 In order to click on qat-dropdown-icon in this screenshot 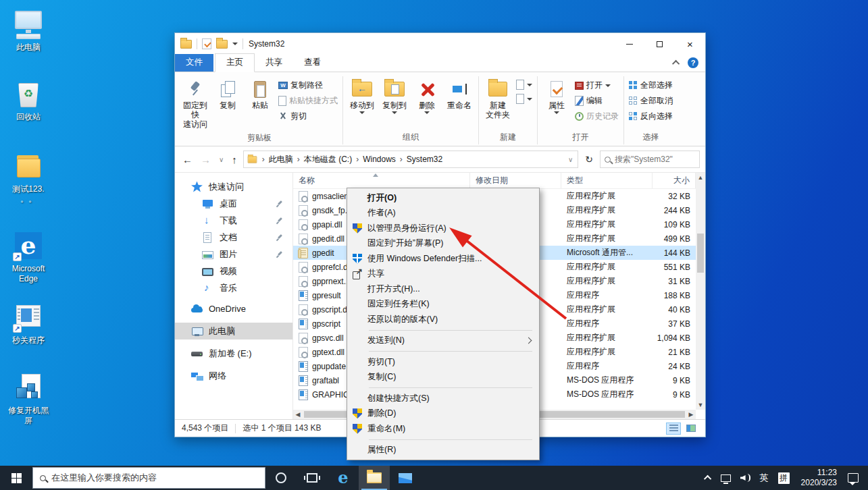, I will do `click(235, 44)`.